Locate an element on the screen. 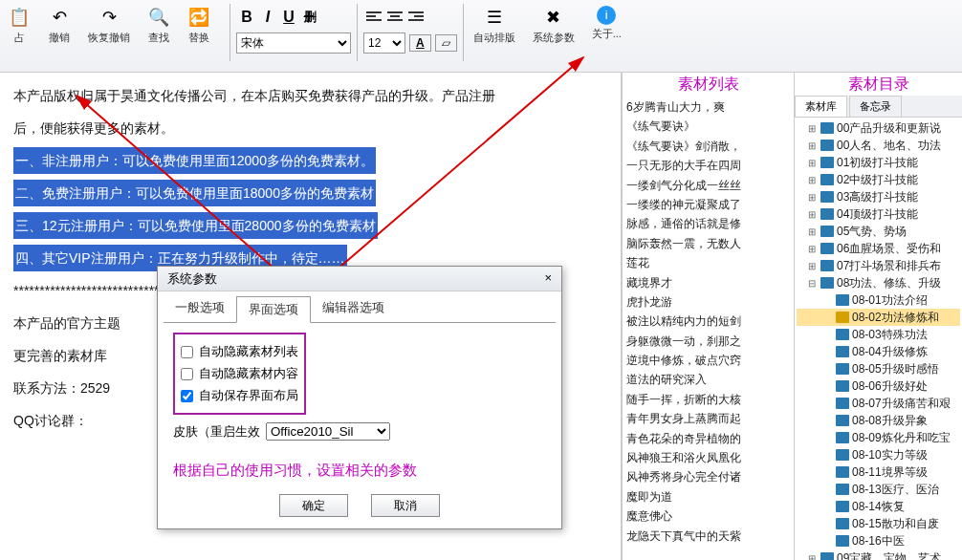  tab-memo: 备忘录 is located at coordinates (876, 106).